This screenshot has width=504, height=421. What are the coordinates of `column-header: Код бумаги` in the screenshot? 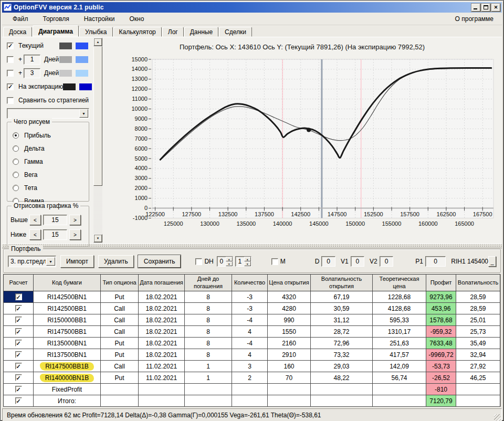 It's located at (67, 283).